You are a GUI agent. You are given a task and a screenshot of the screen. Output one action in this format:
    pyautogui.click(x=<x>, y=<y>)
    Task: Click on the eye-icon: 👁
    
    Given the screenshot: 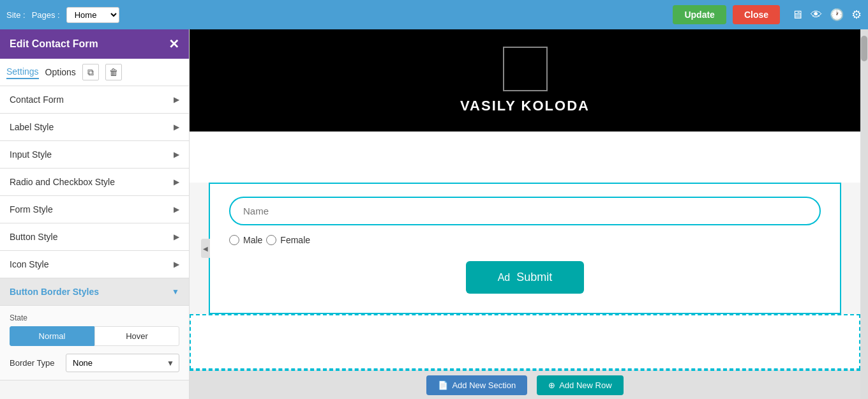 What is the action you would take?
    pyautogui.click(x=816, y=15)
    